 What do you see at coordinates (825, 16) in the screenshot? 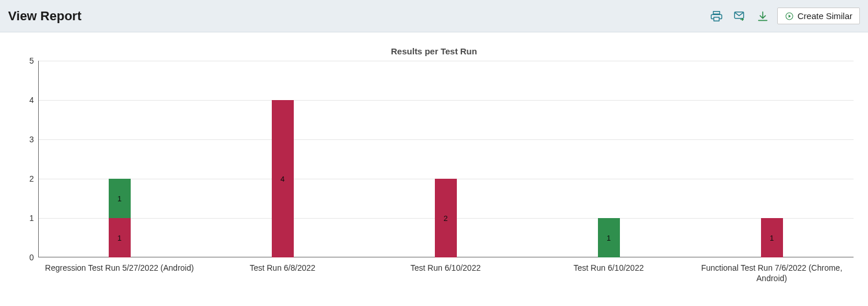
I see `create-similar-label: Create Similar` at bounding box center [825, 16].